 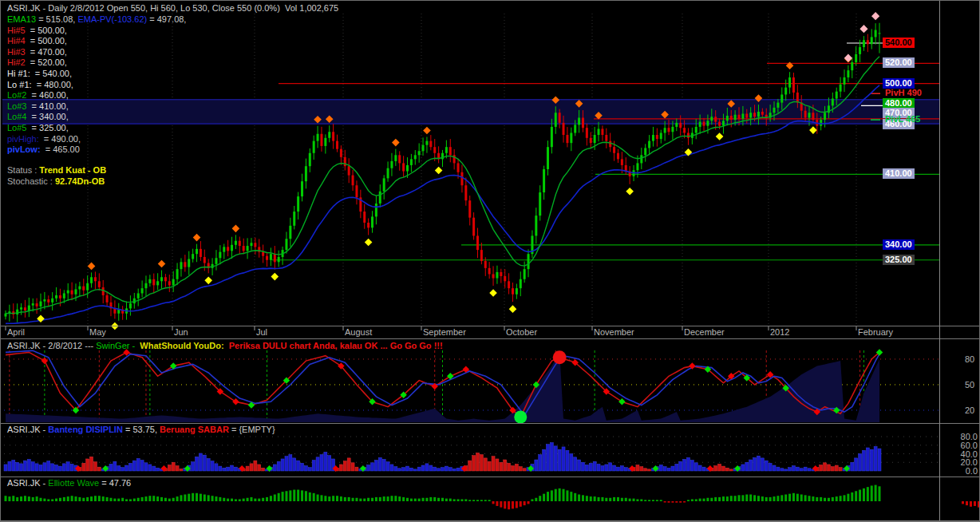 What do you see at coordinates (17, 106) in the screenshot?
I see `legend-line-part: Lo#3` at bounding box center [17, 106].